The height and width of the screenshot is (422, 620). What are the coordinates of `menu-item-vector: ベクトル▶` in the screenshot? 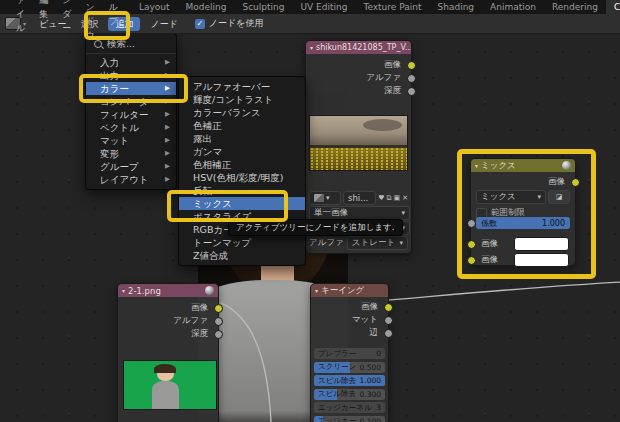 It's located at (131, 128).